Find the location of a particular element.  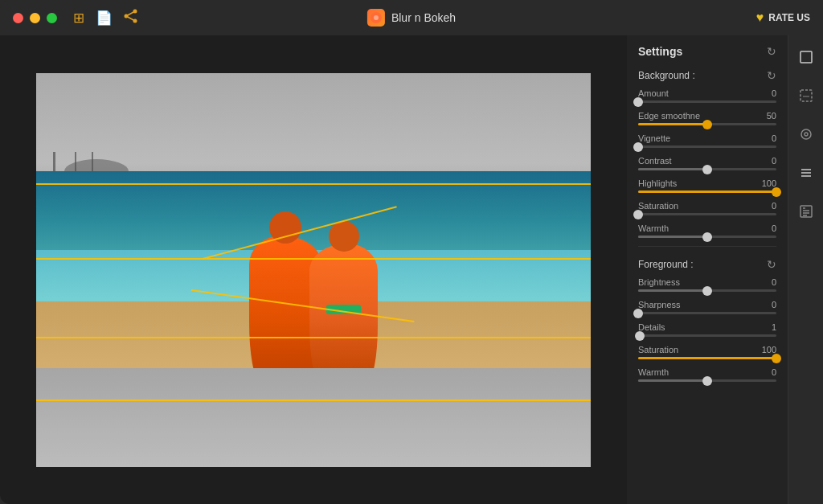

saturation-bg-value: 0 is located at coordinates (768, 206).